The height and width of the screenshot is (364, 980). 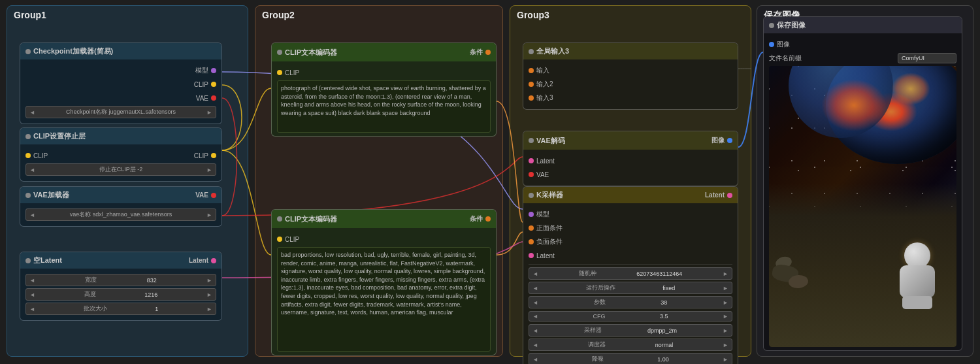 I want to click on vae-loader-right-arrow: ►, so click(x=209, y=215).